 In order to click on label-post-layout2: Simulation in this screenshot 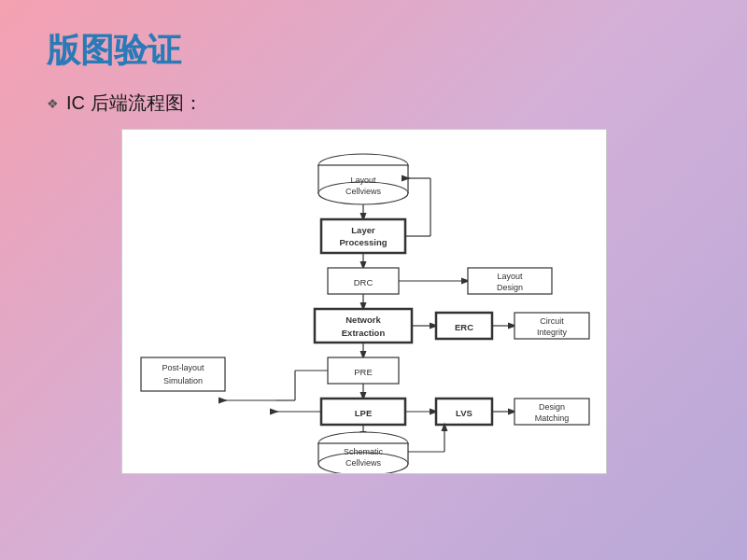, I will do `click(183, 381)`.